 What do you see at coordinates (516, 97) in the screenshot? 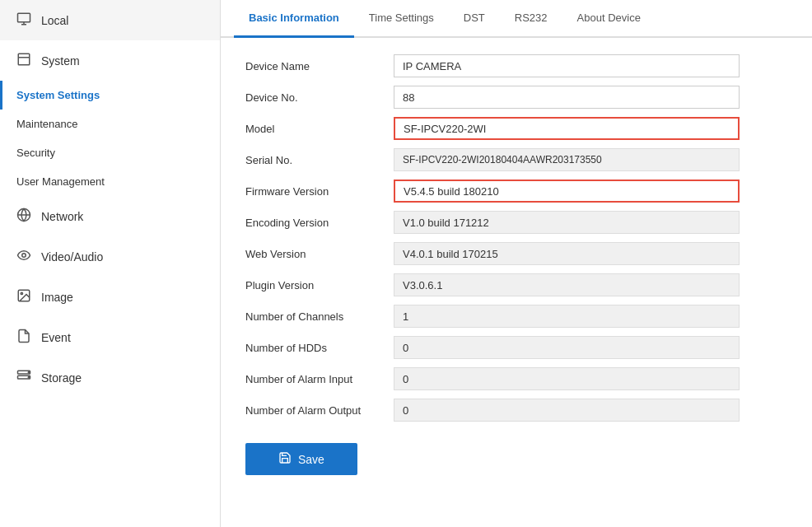
I see `form-row-device-no: Device No.` at bounding box center [516, 97].